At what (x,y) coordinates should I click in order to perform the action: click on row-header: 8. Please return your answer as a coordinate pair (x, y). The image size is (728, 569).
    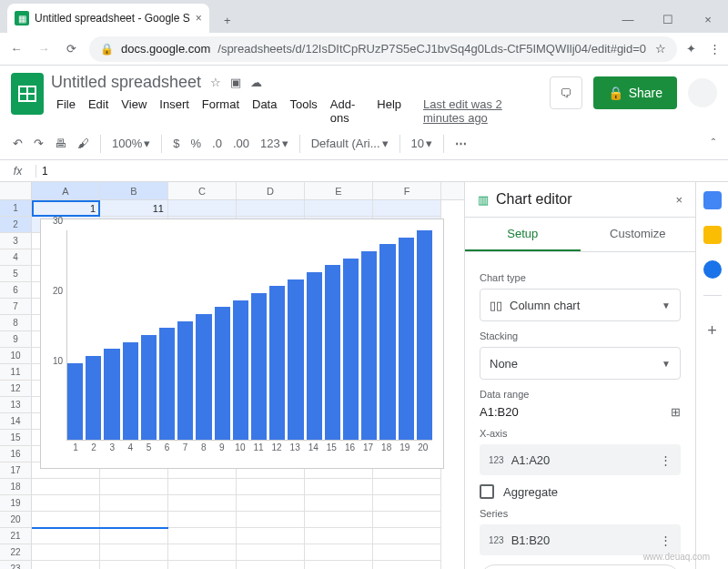
    Looking at the image, I should click on (16, 323).